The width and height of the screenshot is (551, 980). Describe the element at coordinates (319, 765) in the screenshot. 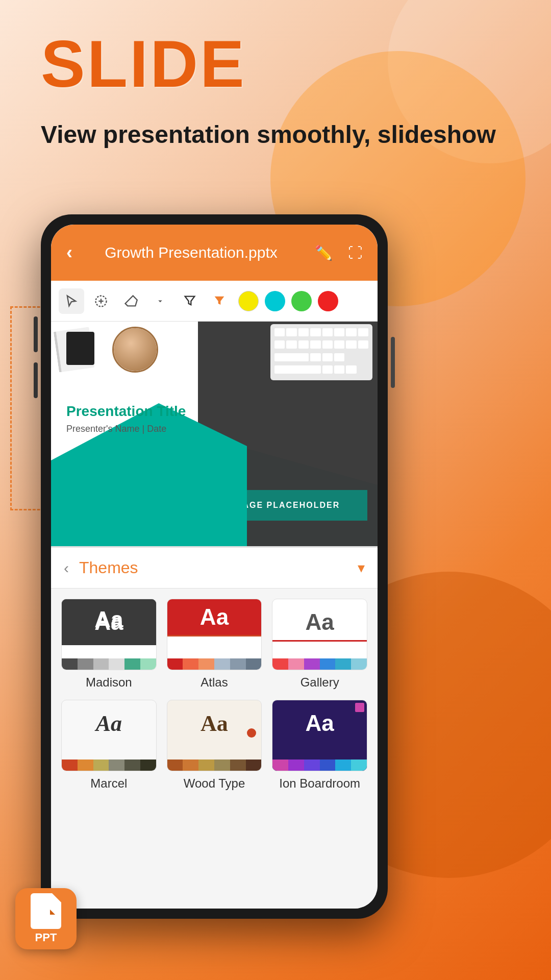

I see `ionboardroom-swatches` at that location.